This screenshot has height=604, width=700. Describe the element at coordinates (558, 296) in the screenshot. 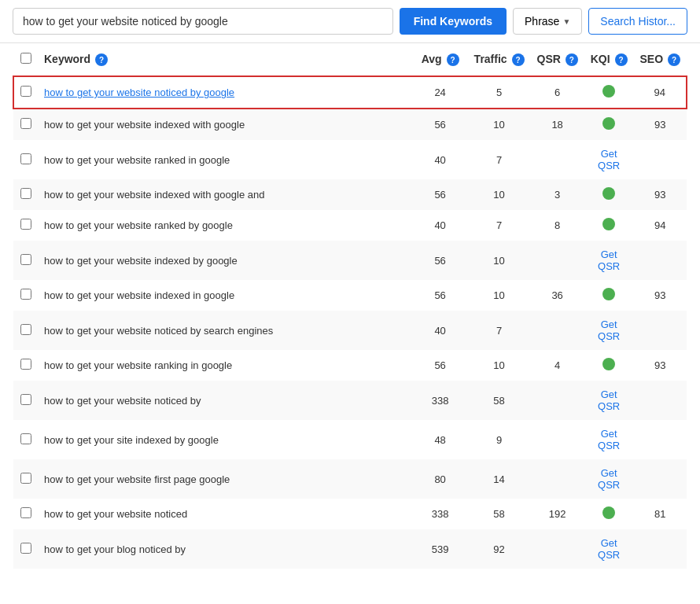

I see `row-qsr: 36` at that location.